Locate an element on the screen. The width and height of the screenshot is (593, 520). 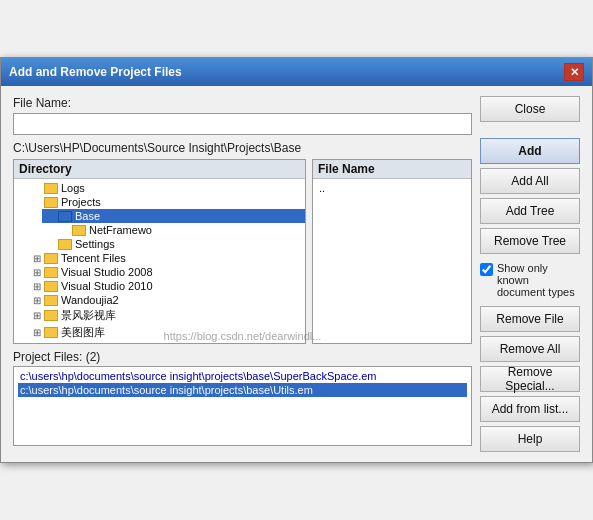
tree-item-jingfeng: ⊞ 景风影视库 is located at coordinates (166, 316).